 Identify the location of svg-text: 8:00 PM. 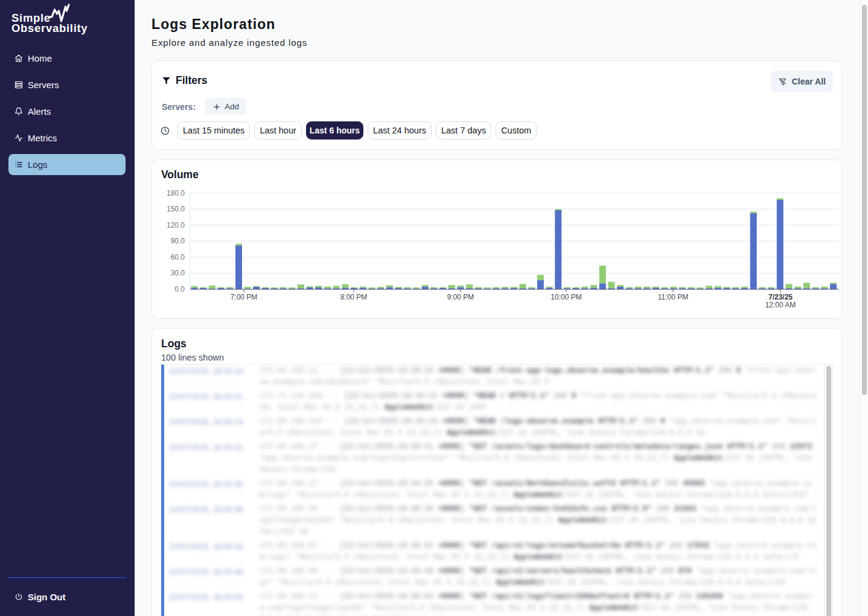
(354, 297).